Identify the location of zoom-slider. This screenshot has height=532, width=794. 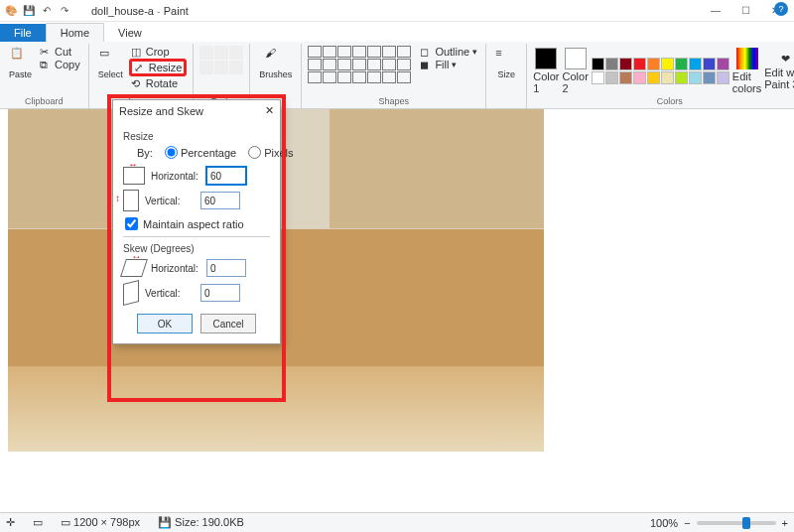
(736, 523).